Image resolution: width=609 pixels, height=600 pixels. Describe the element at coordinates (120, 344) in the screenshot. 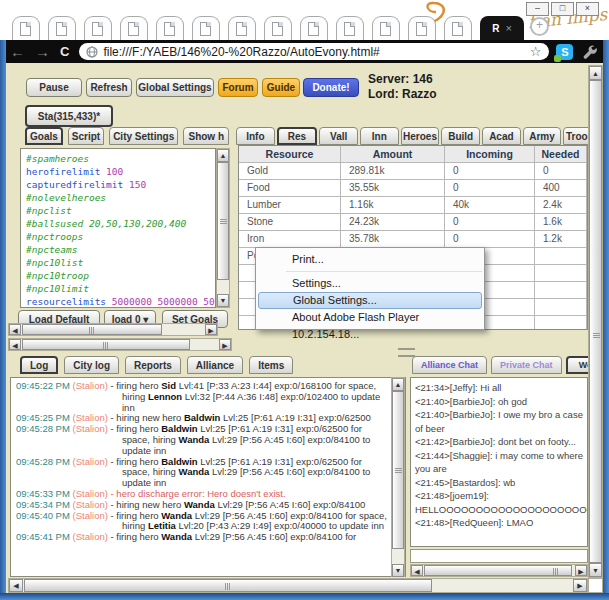

I see `script-hscrollbar-2: ◀ ▶` at that location.